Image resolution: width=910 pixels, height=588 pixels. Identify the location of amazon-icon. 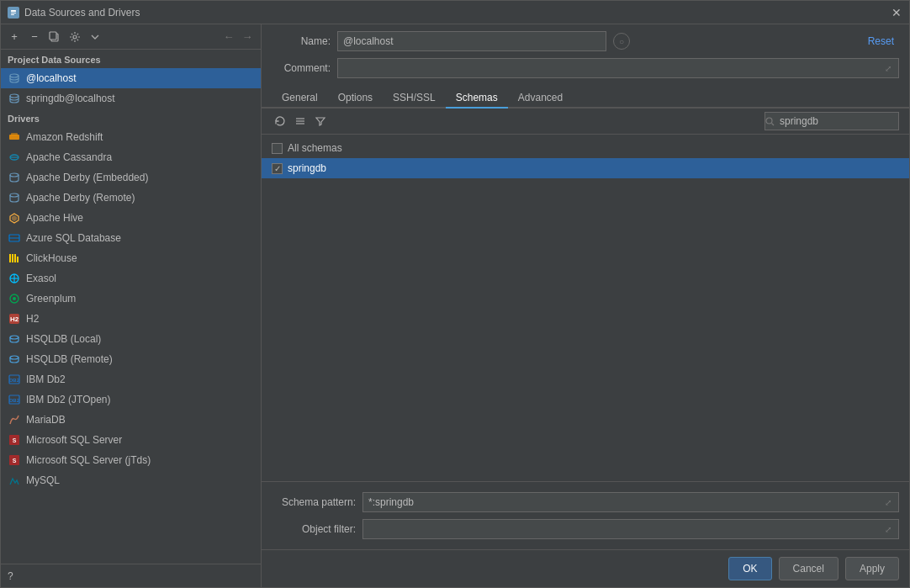
(14, 137).